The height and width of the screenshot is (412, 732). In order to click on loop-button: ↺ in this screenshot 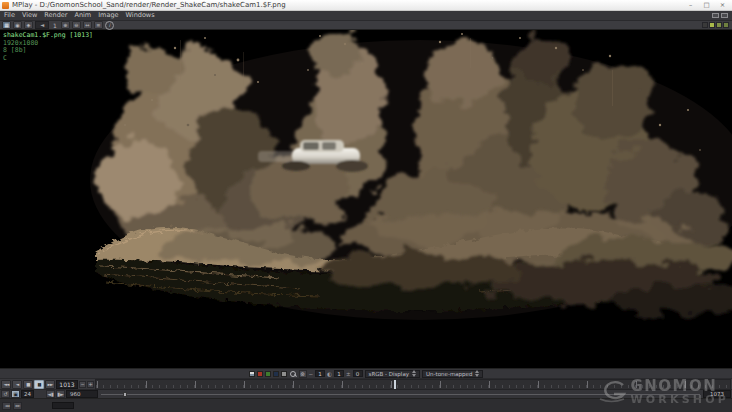, I will do `click(6, 394)`.